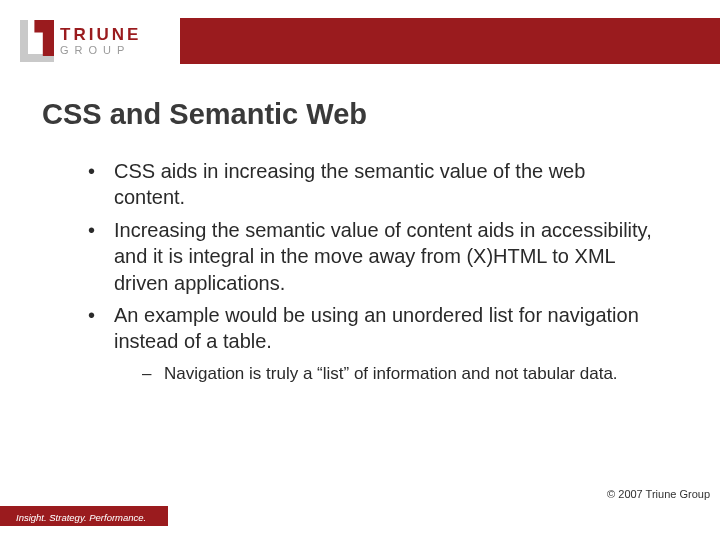 The height and width of the screenshot is (540, 720). I want to click on bullet-item: Increasing the semantic value of content…, so click(369, 256).